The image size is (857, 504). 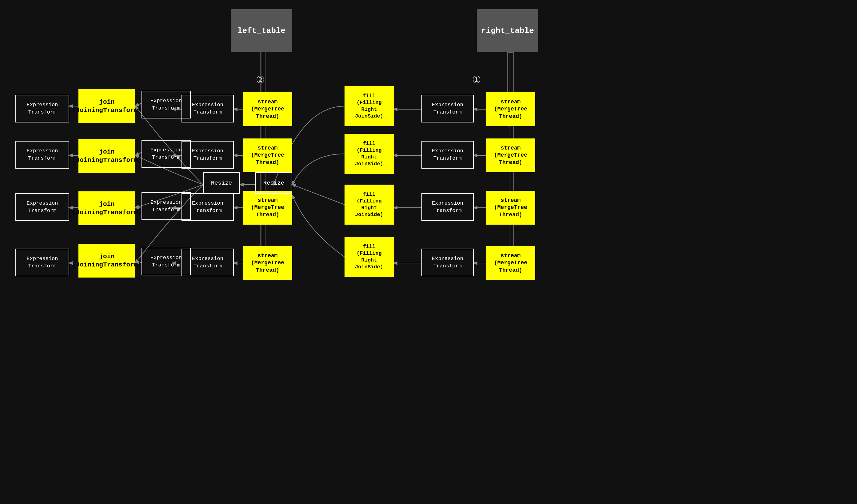 What do you see at coordinates (448, 207) in the screenshot?
I see `expr-right-3: Expression Transform` at bounding box center [448, 207].